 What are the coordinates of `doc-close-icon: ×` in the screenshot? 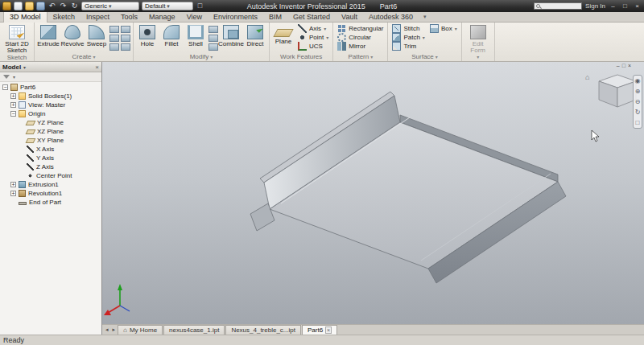 It's located at (630, 66).